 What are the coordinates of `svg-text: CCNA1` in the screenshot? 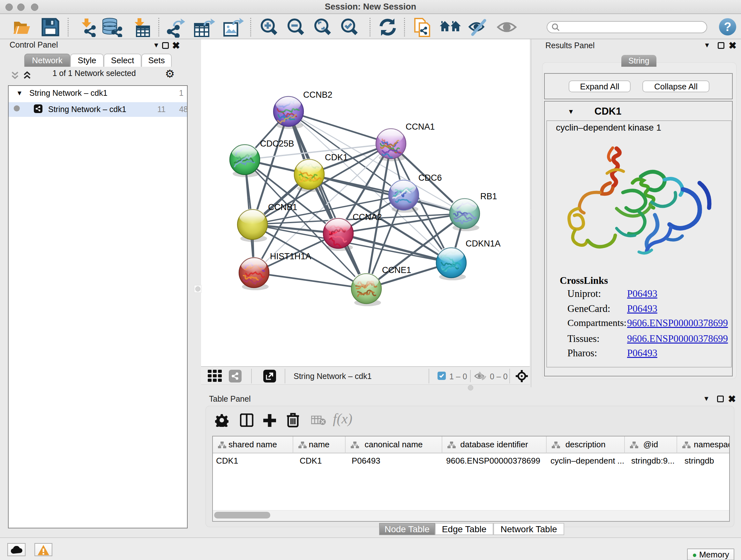 It's located at (420, 127).